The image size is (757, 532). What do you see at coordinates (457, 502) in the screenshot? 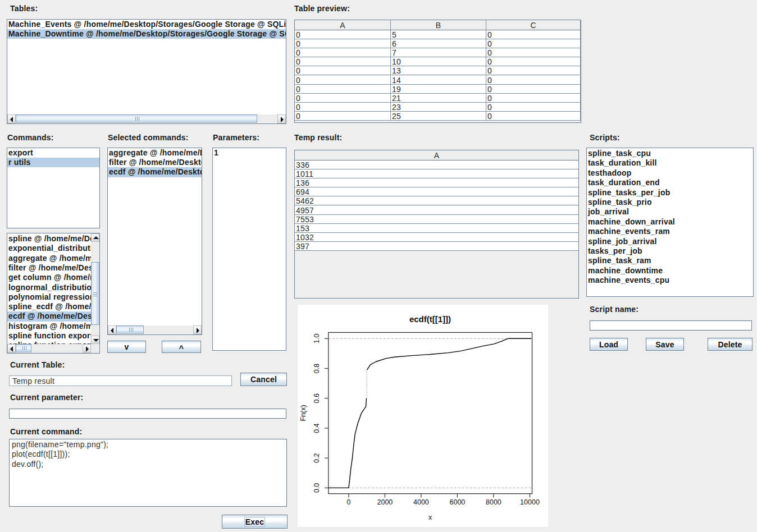
I see `svg-text: 6000` at bounding box center [457, 502].